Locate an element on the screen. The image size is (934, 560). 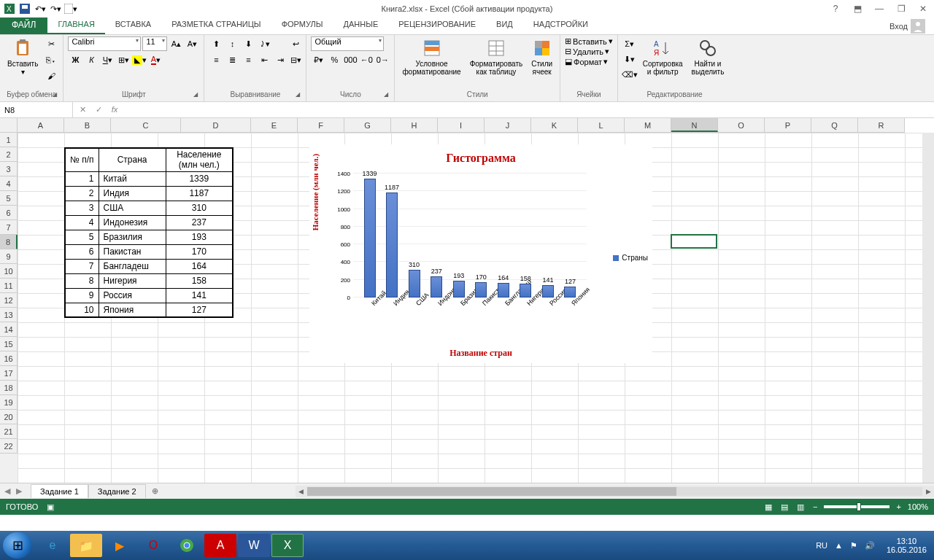
row-11: 11 is located at coordinates (9, 286).